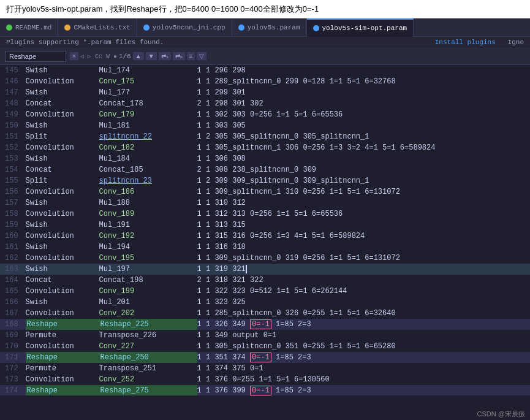  Describe the element at coordinates (12, 368) in the screenshot. I see `line-number: 172` at that location.